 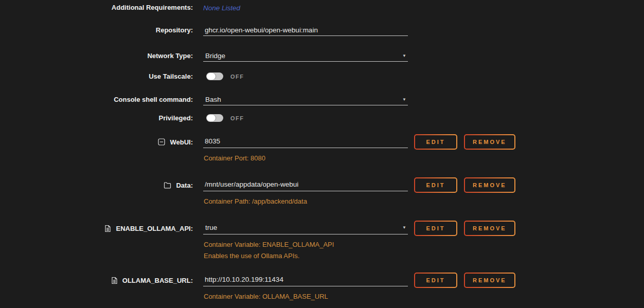 What do you see at coordinates (153, 100) in the screenshot?
I see `console-shell-label: Console shell command:` at bounding box center [153, 100].